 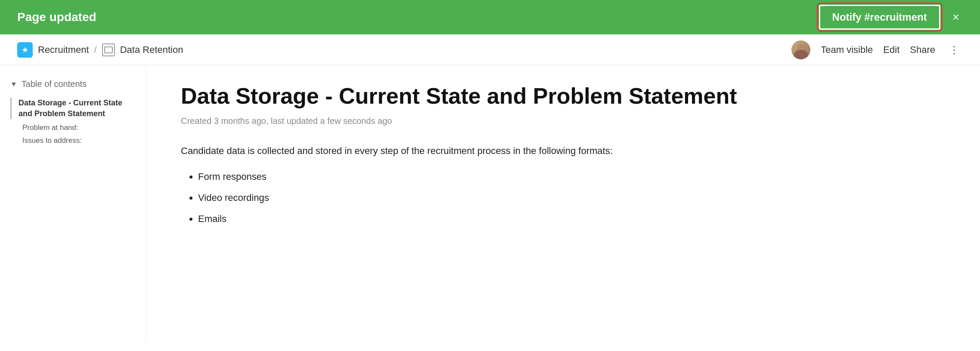 What do you see at coordinates (14, 84) in the screenshot?
I see `toc-arrow-icon: ▼` at bounding box center [14, 84].